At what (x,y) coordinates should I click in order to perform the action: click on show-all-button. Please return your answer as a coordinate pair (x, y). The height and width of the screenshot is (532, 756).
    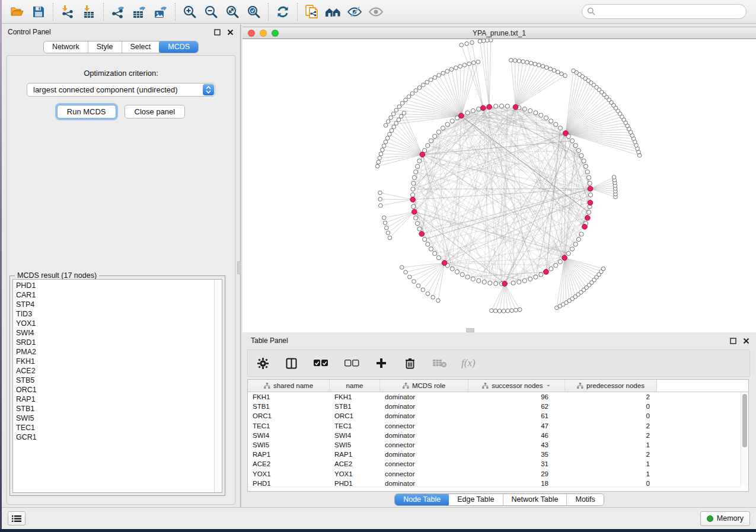
    Looking at the image, I should click on (376, 12).